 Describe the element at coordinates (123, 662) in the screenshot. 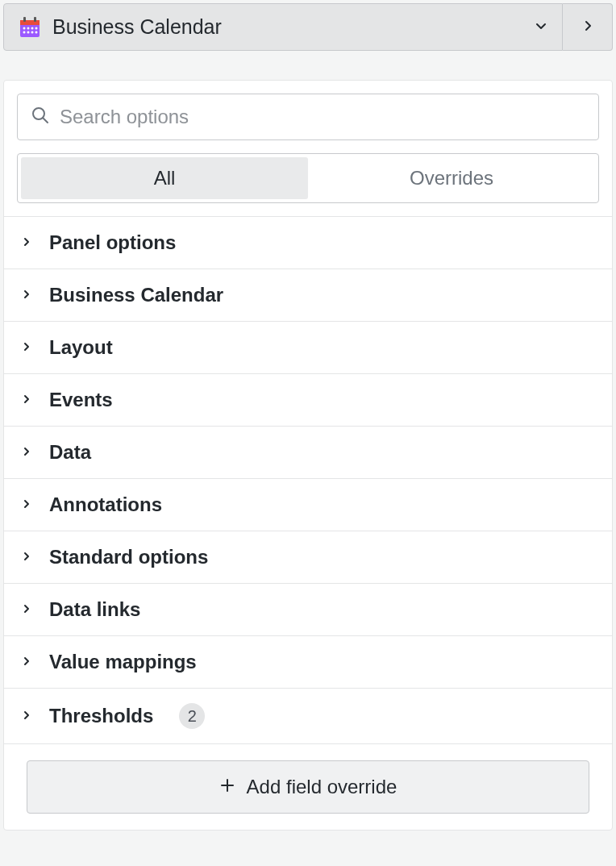

I see `section-label: Value mappings` at that location.